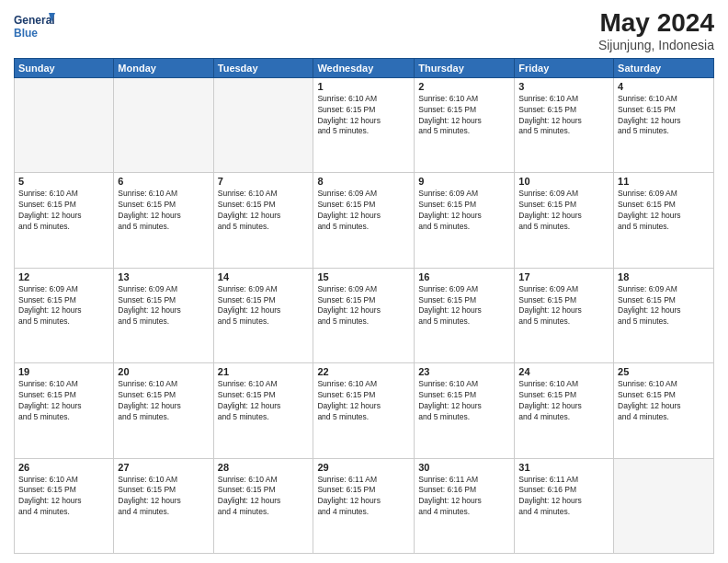 The height and width of the screenshot is (563, 728). What do you see at coordinates (64, 372) in the screenshot?
I see `day-number: 19` at bounding box center [64, 372].